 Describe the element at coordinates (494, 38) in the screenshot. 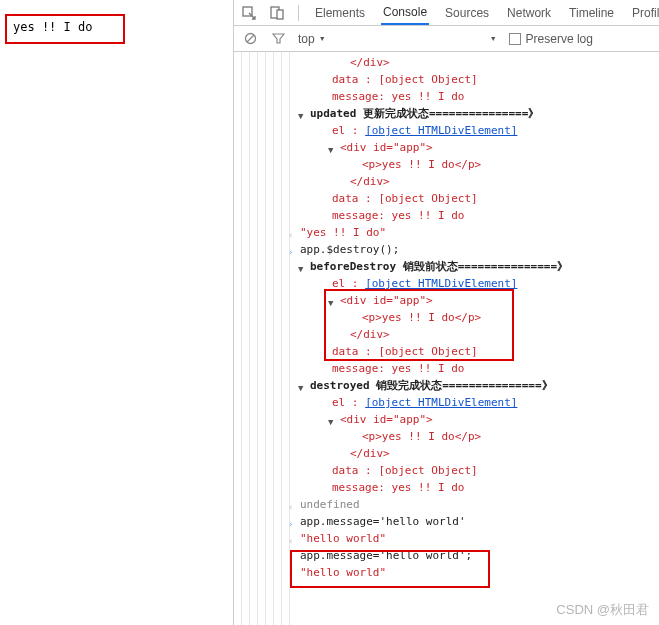

I see `preserve-log-dropdown-icon: ▼` at that location.